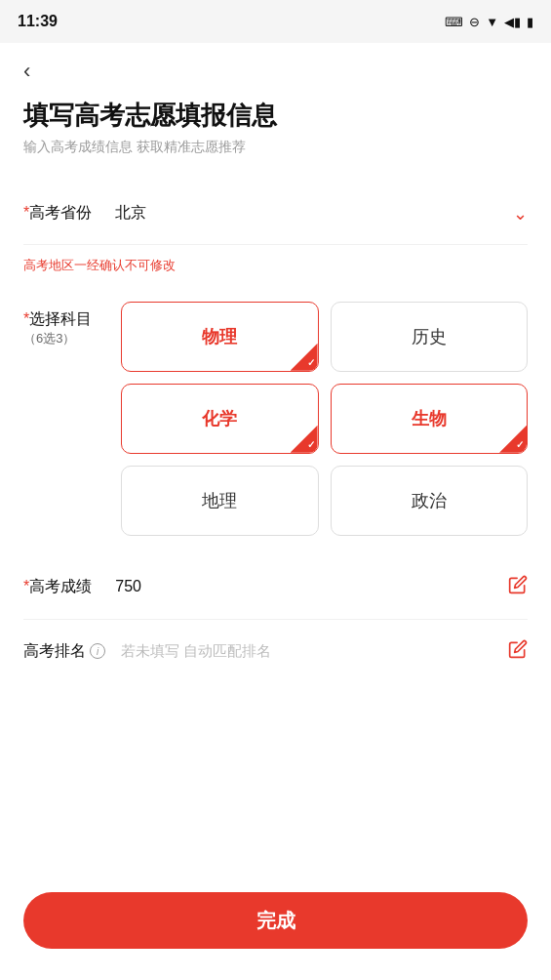 Image resolution: width=551 pixels, height=980 pixels. Describe the element at coordinates (429, 337) in the screenshot. I see `subject-item-history: 历史` at that location.